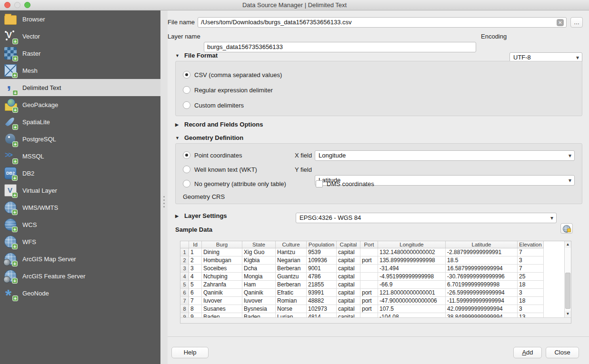  What do you see at coordinates (80, 207) in the screenshot?
I see `sidebar-item-wms-wmts: +WMS/WMTS` at bounding box center [80, 207].